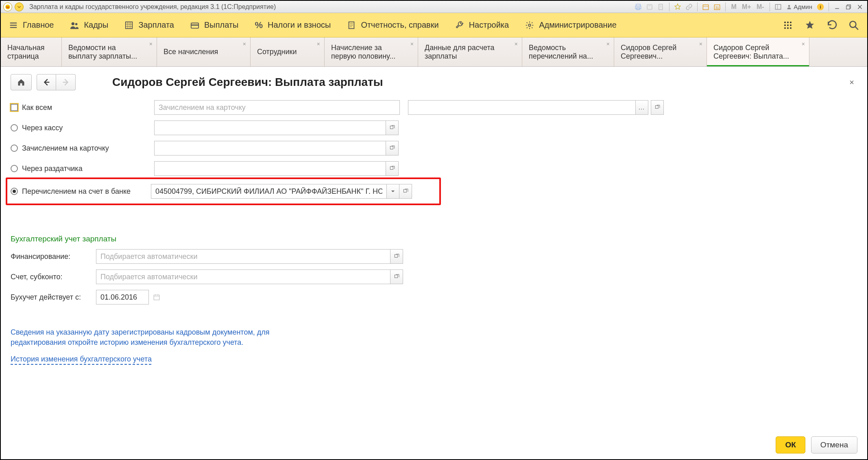 The width and height of the screenshot is (868, 460). Describe the element at coordinates (243, 256) in the screenshot. I see `financing-input` at that location.